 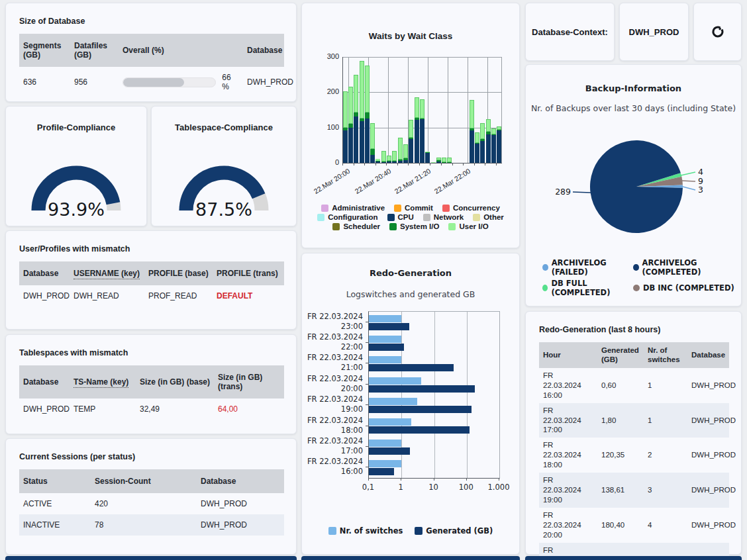 What do you see at coordinates (473, 226) in the screenshot?
I see `legend-label: User I/O` at bounding box center [473, 226].